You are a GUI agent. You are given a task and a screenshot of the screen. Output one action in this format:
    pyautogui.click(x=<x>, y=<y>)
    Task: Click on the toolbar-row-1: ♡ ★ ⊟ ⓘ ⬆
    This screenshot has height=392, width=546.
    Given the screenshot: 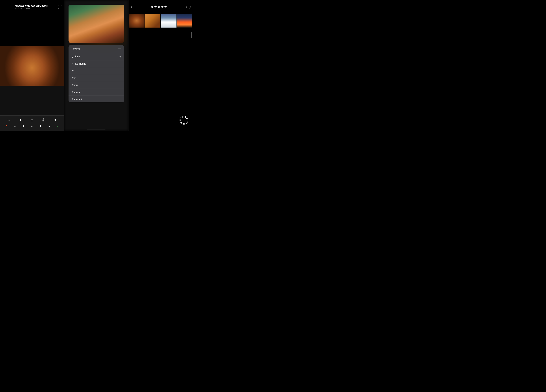 What is the action you would take?
    pyautogui.click(x=32, y=120)
    